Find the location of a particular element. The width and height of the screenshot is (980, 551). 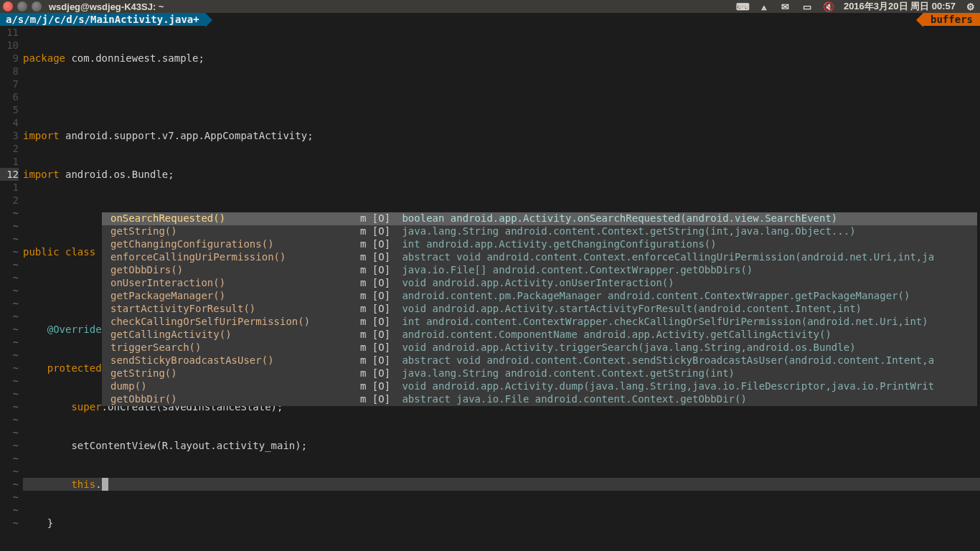

completion-item: getObbDir()m [O] abstract java.io.File a… is located at coordinates (540, 400).